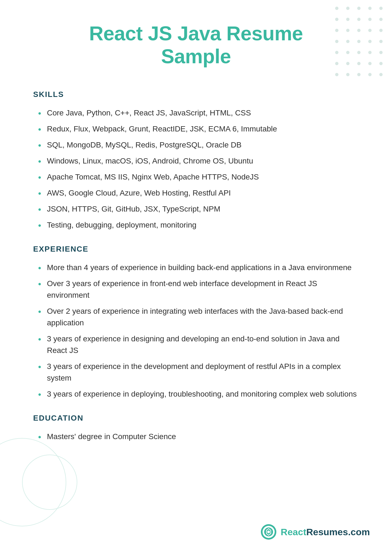 The width and height of the screenshot is (392, 554). I want to click on education-heading: EDUCATION, so click(196, 418).